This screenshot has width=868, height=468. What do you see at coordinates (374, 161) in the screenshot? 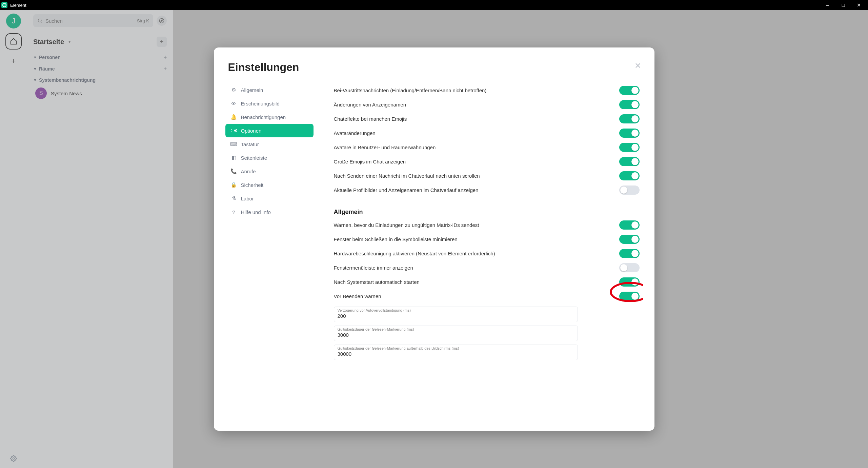
I see `setting-label: Große Emojis im Chat anzeigen` at bounding box center [374, 161].